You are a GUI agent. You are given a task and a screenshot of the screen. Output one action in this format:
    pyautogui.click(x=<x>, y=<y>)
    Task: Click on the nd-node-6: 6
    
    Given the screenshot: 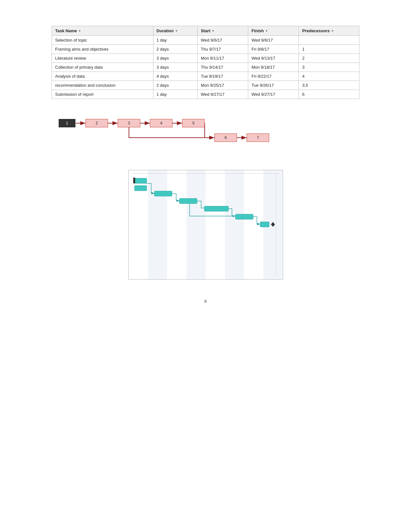 What is the action you would take?
    pyautogui.click(x=226, y=138)
    